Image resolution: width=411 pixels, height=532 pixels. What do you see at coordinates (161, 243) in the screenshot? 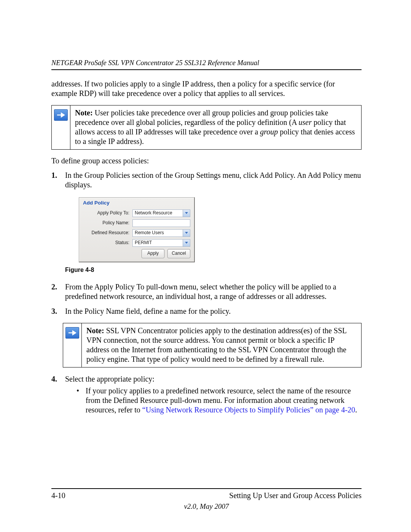
I see `status-dropdown: PERMIT` at bounding box center [161, 243].